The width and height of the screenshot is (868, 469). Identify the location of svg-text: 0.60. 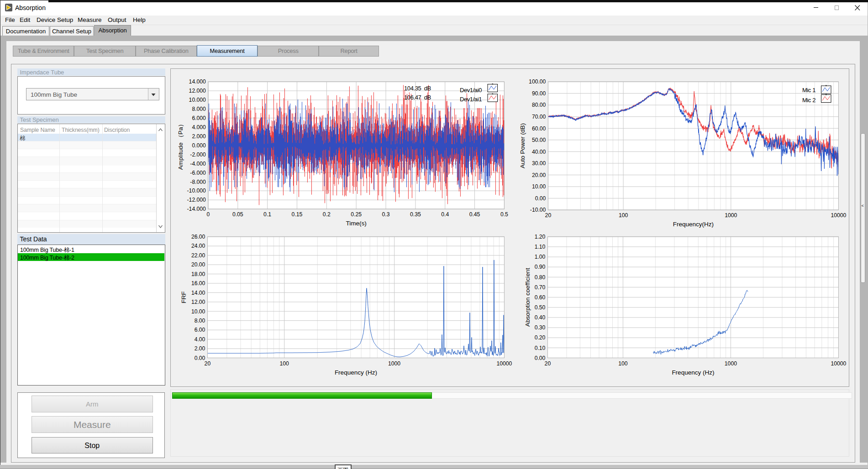
(540, 297).